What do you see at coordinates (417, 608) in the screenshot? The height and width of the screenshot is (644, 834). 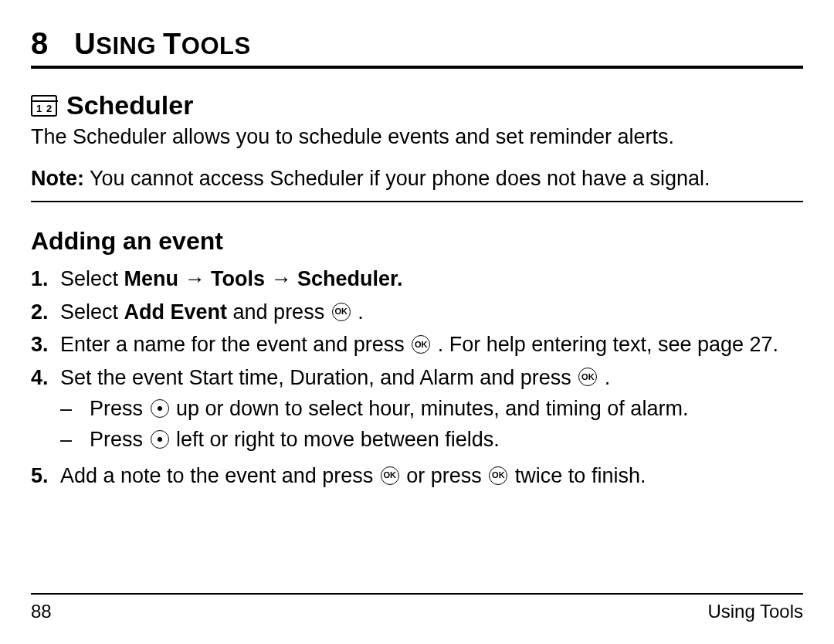 I see `page-footer: 88 Using Tools` at bounding box center [417, 608].